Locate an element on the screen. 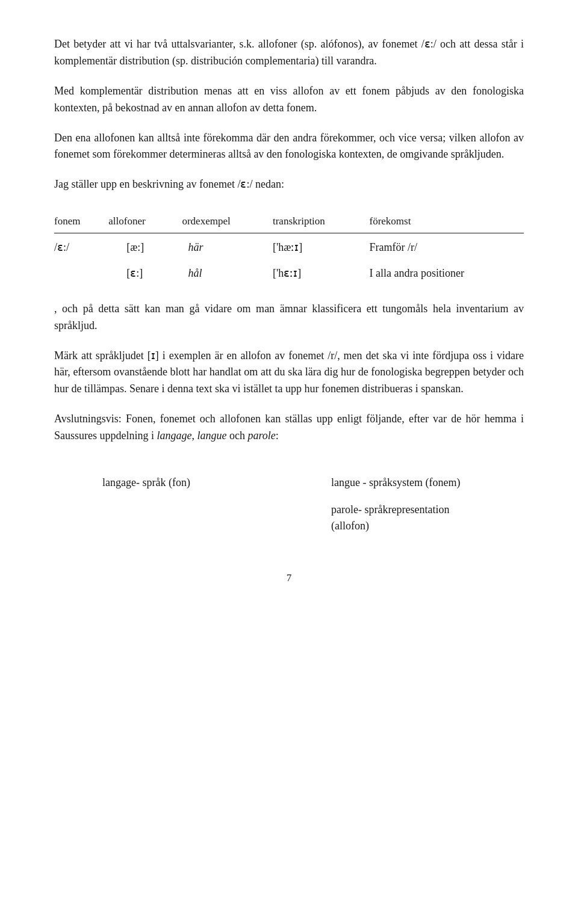  table-row: [ɛ:] hål ['hɛːɪ] I alla andra positioner is located at coordinates (289, 272).